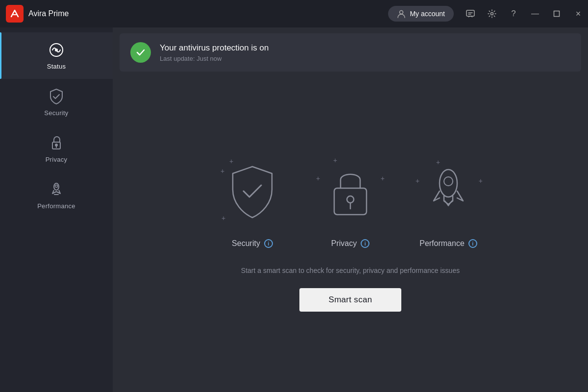  What do you see at coordinates (141, 52) in the screenshot?
I see `status-check-icon` at bounding box center [141, 52].